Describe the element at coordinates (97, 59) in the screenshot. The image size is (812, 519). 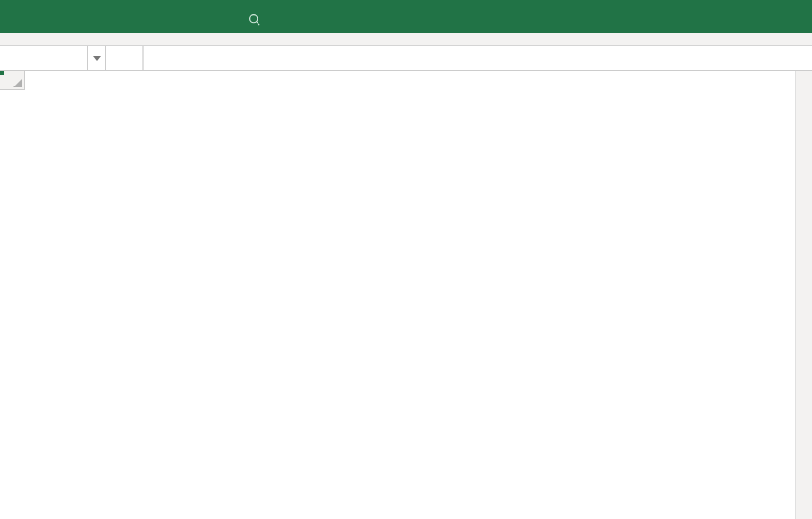
I see `chevron-down-icon` at that location.